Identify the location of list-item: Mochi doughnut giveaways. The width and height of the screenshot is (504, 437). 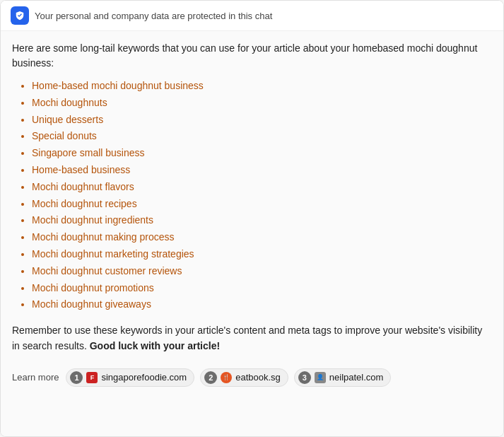
(262, 305).